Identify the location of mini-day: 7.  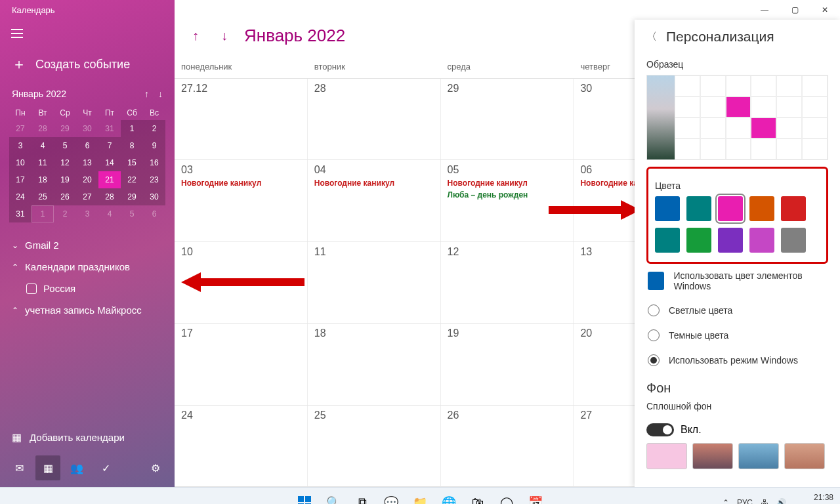
(110, 146).